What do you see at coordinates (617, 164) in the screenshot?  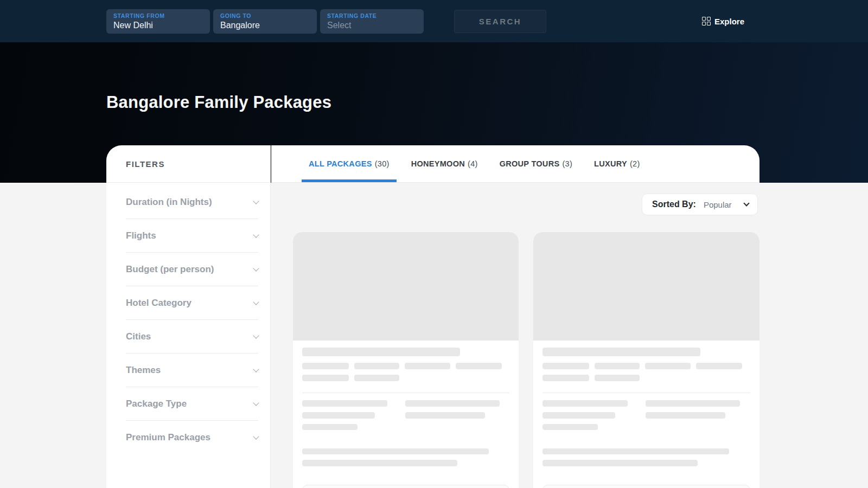 I see `tab-luxury: LUXURY (2)` at bounding box center [617, 164].